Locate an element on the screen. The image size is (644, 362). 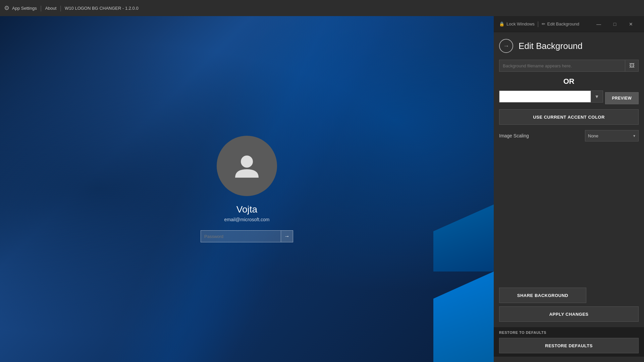
bg-filename-row: 🖼 is located at coordinates (569, 66).